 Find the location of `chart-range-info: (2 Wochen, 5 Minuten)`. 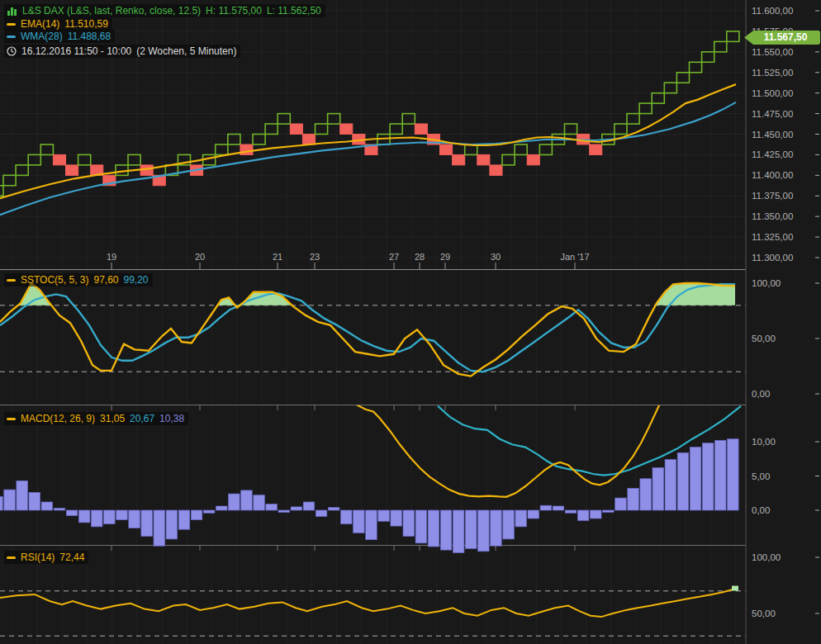

chart-range-info: (2 Wochen, 5 Minuten) is located at coordinates (187, 51).